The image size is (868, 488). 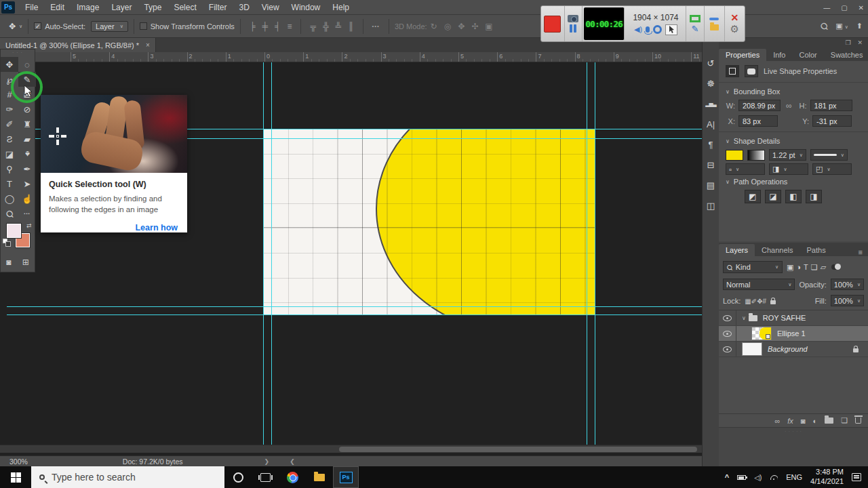 What do you see at coordinates (31, 7) in the screenshot?
I see `menu-file: File` at bounding box center [31, 7].